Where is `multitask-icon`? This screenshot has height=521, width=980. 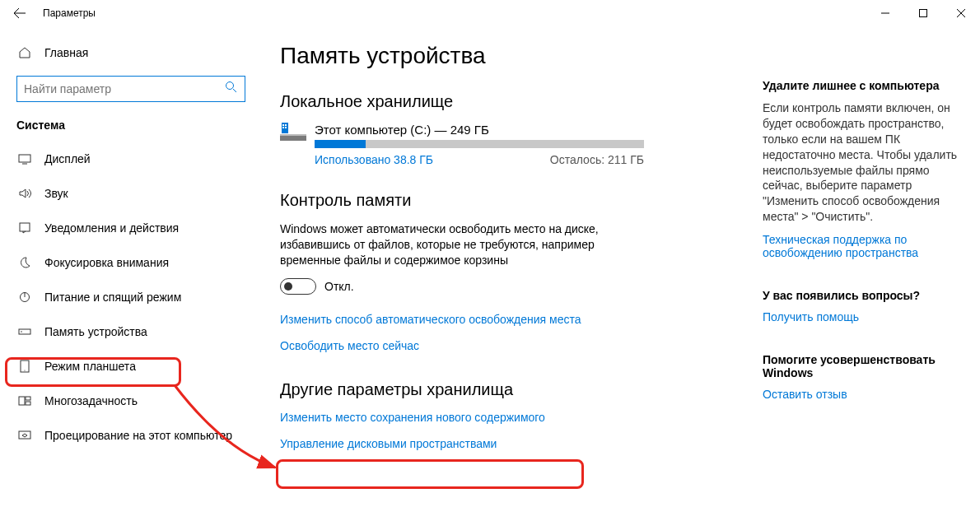
multitask-icon is located at coordinates (25, 401).